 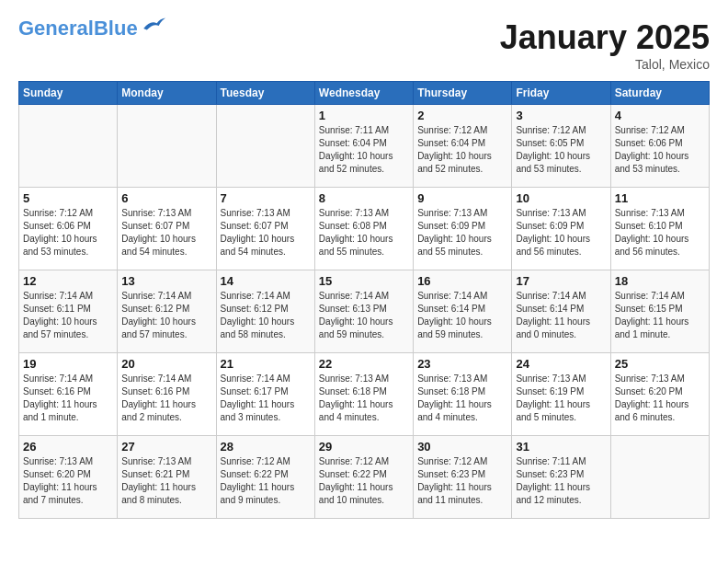 I want to click on day-number: 21, so click(x=266, y=364).